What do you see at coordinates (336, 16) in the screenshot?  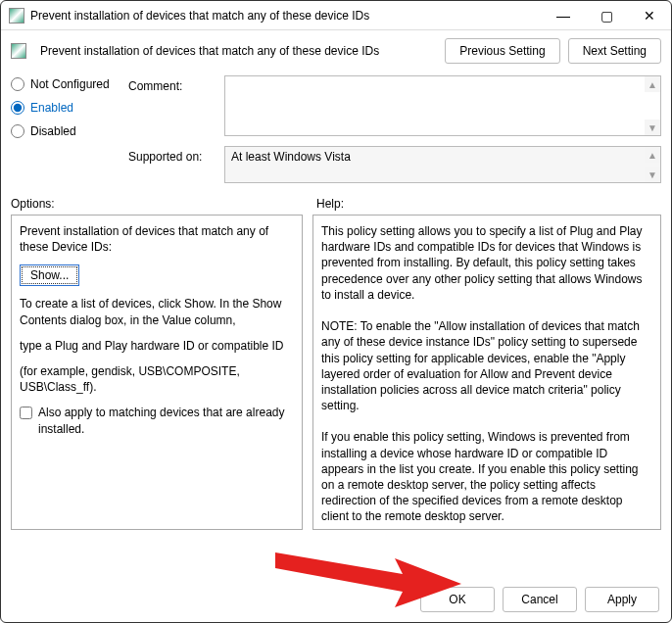 I see `titlebar: Prevent installation of devices that mat…` at bounding box center [336, 16].